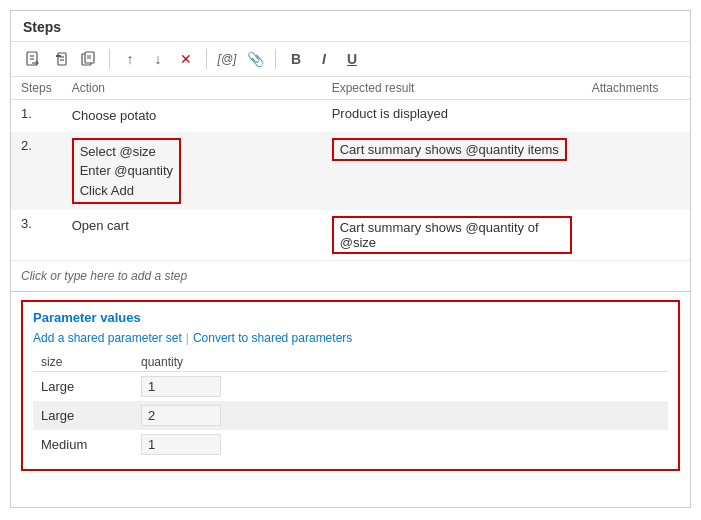  Describe the element at coordinates (350, 444) in the screenshot. I see `param-row: Medium` at that location.